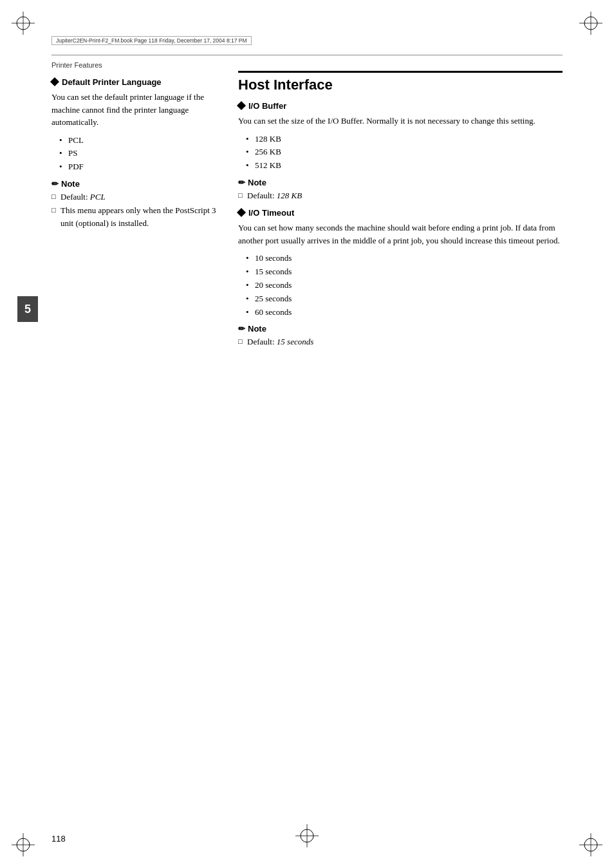 This screenshot has width=614, height=868. Describe the element at coordinates (400, 212) in the screenshot. I see `io-timeout-heading: I/O Timeout` at that location.